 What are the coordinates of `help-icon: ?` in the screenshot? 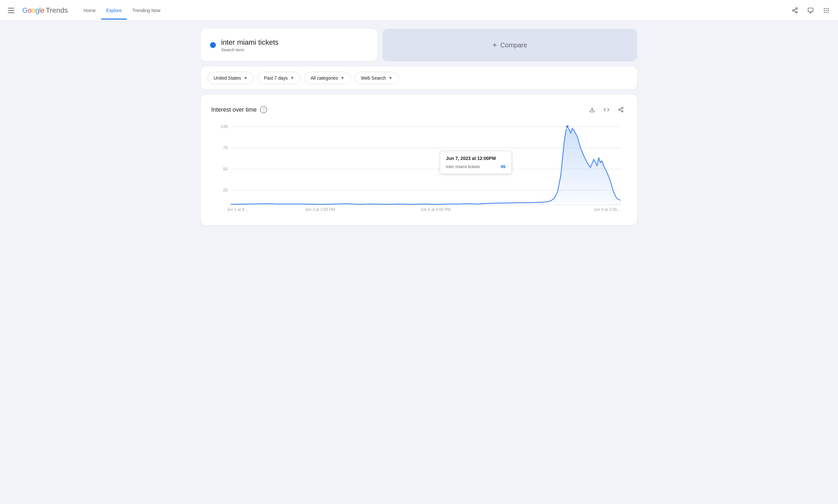 It's located at (264, 110).